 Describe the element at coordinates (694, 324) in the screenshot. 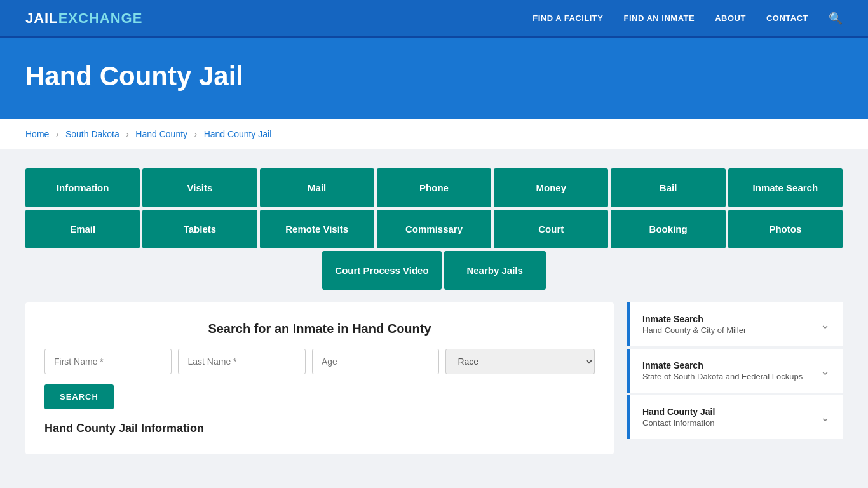

I see `sidebar-card-text-1: Inmate Search Hand County & City of Mill…` at that location.